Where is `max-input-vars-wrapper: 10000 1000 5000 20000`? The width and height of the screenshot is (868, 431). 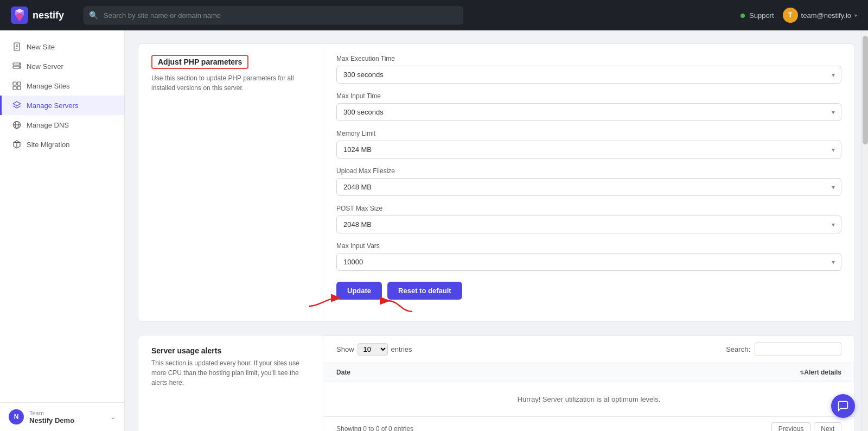 max-input-vars-wrapper: 10000 1000 5000 20000 is located at coordinates (589, 262).